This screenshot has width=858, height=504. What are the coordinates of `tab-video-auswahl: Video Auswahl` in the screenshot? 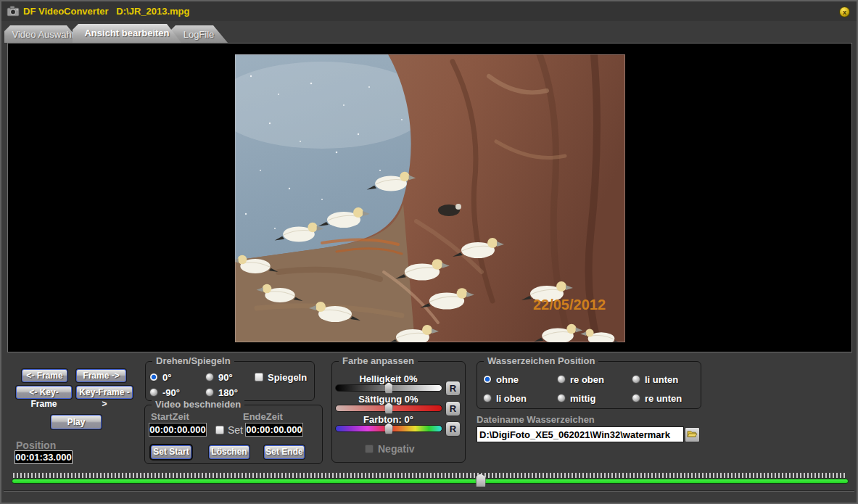 It's located at (43, 34).